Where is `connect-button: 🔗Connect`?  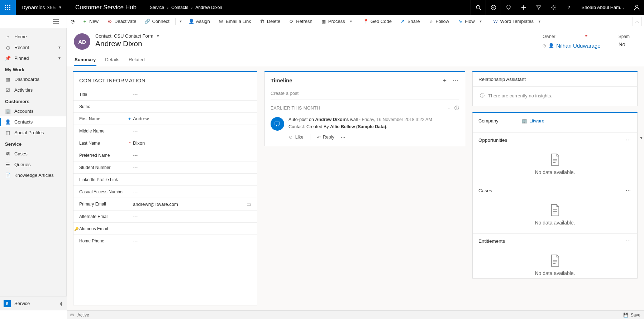 connect-button: 🔗Connect is located at coordinates (157, 21).